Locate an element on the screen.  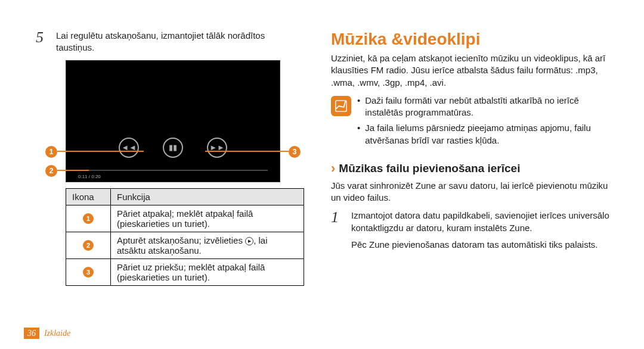
step-1-text: Izmantojot datora datu papildkabeli, sav… is located at coordinates (484, 222).